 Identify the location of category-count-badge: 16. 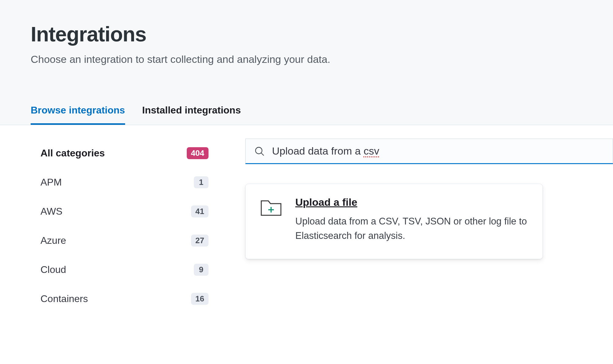
(200, 299).